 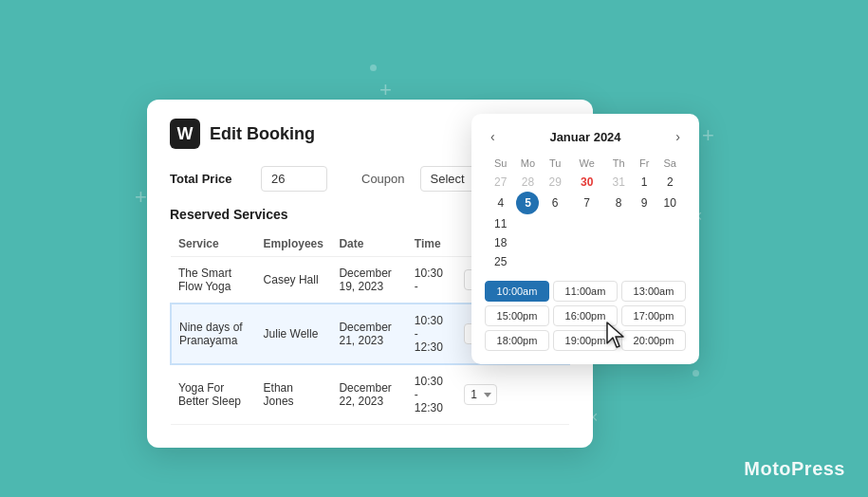 I want to click on calendar-week-row: 27 28 29 30 31 1 2, so click(x=585, y=182).